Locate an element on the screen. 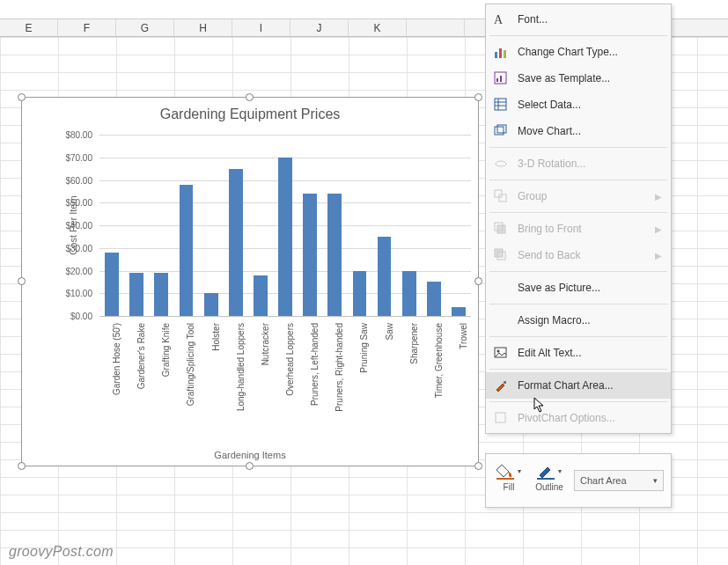 This screenshot has height=565, width=728. menu-item-save-template: Save as Template... is located at coordinates (578, 78).